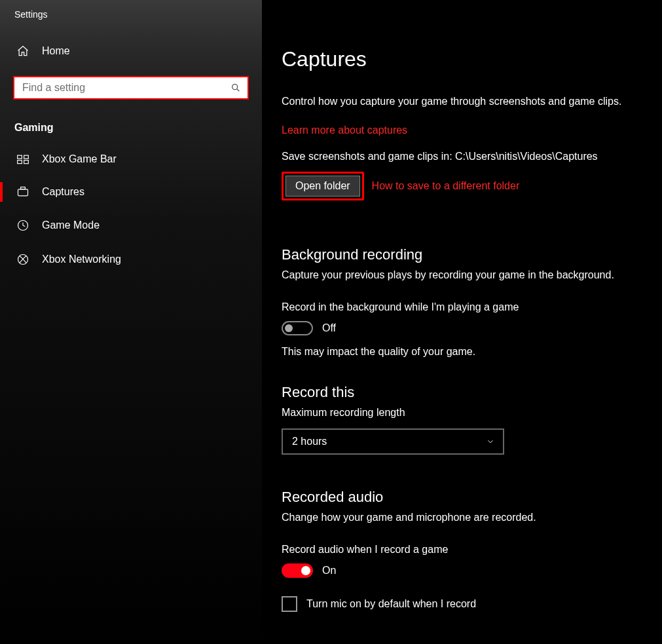 This screenshot has height=644, width=662. I want to click on recorded-audio-sub: Change how your game and microphone are …, so click(462, 518).